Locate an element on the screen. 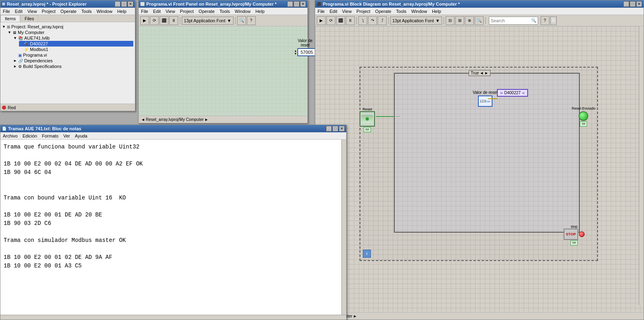 Image resolution: width=644 pixels, height=320 pixels. tree-item-modbus: ⚡ Modbus1 is located at coordinates (76, 49).